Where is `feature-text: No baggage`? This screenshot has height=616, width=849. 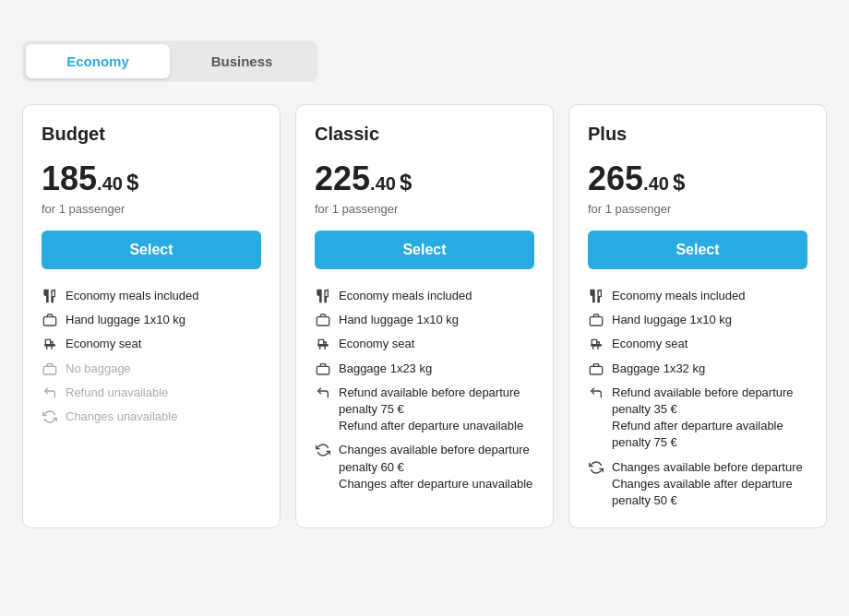 feature-text: No baggage is located at coordinates (163, 369).